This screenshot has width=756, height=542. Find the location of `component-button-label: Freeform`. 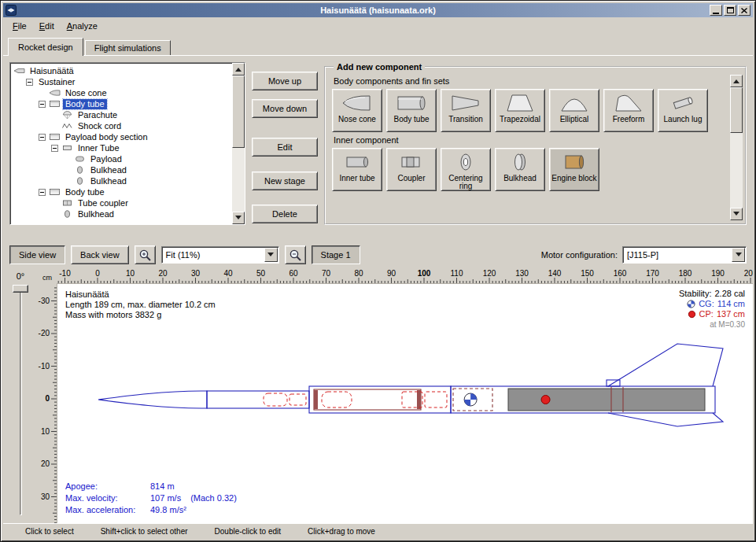

component-button-label: Freeform is located at coordinates (629, 120).